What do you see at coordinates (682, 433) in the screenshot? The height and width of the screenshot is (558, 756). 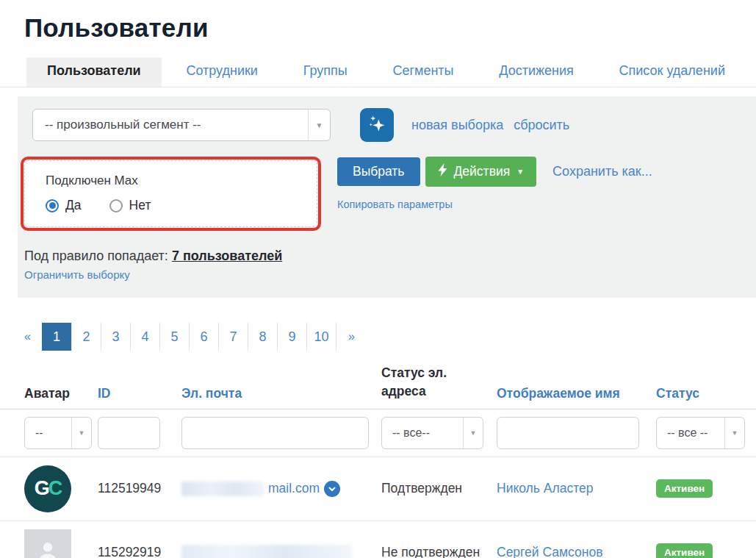 I see `status-filter-value: -- все --` at bounding box center [682, 433].